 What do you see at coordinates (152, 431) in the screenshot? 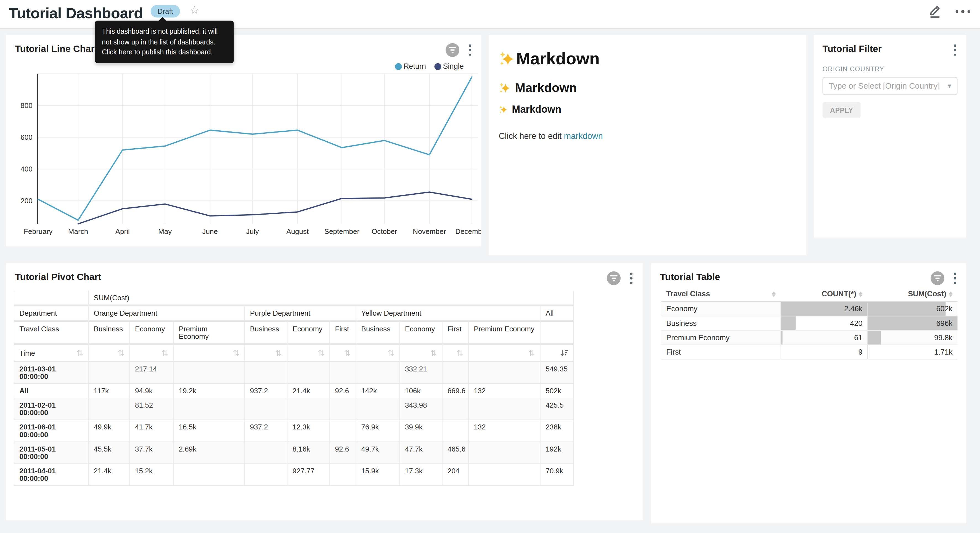
I see `pivot-cell: 41.7k` at bounding box center [152, 431].